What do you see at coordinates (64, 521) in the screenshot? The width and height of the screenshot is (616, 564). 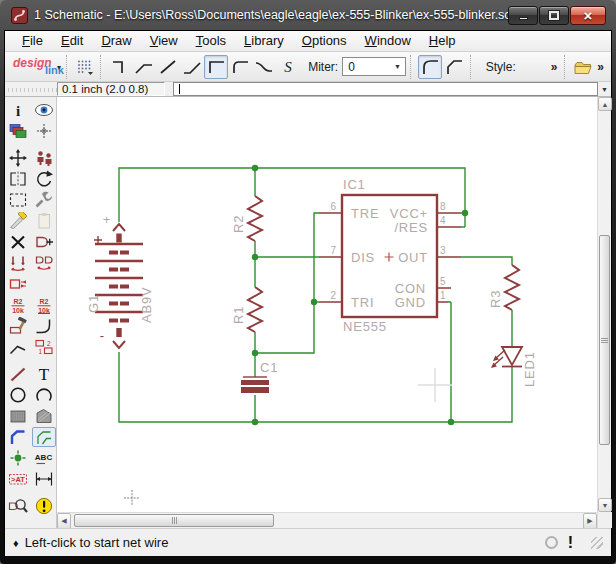 I see `scroll-left-button: ◀` at bounding box center [64, 521].